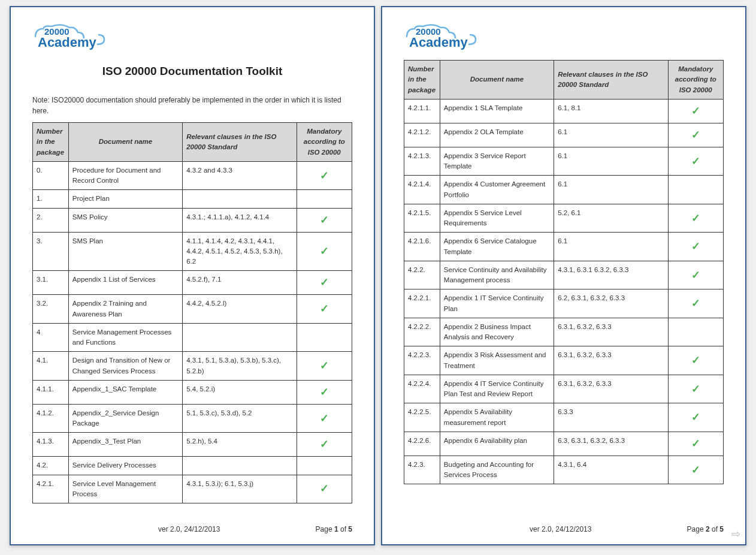 This screenshot has height=555, width=756. I want to click on table-row: 4.1.1.Appendix_1_SAC Template5.4, 5.2.i)…, so click(193, 392).